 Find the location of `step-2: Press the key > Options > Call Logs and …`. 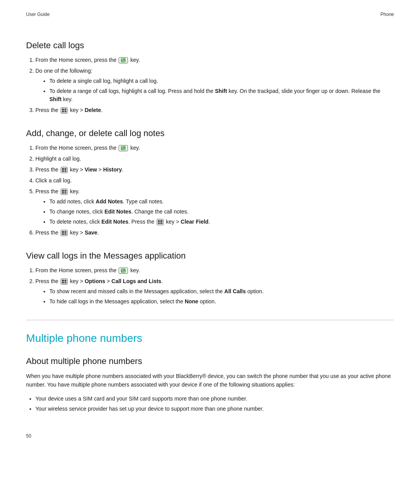

step-2: Press the key > Options > Call Logs and … is located at coordinates (215, 292).